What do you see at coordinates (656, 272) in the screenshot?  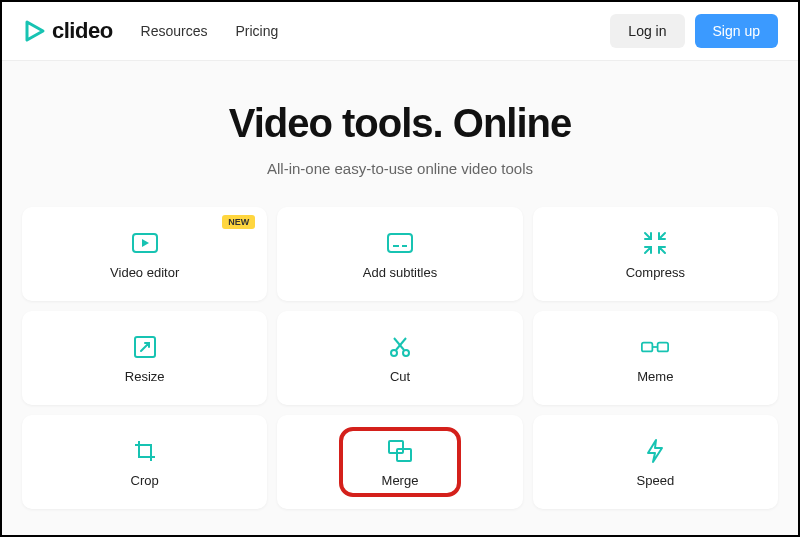 I see `tool-label: Compress` at bounding box center [656, 272].